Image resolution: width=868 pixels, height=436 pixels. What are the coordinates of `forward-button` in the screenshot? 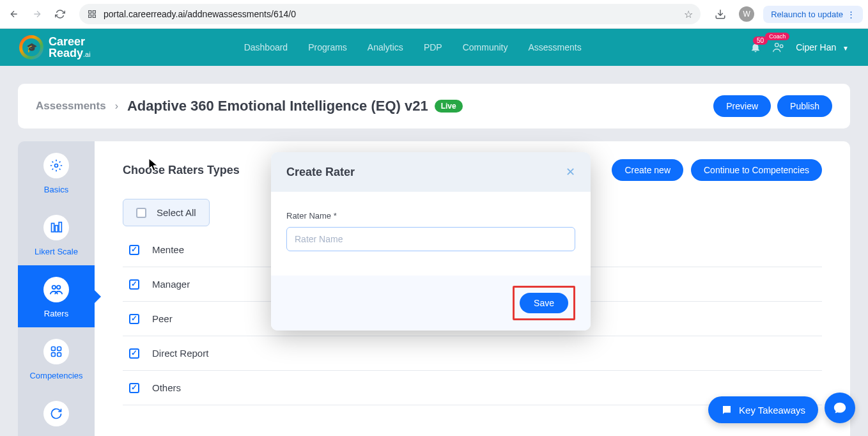 It's located at (37, 14).